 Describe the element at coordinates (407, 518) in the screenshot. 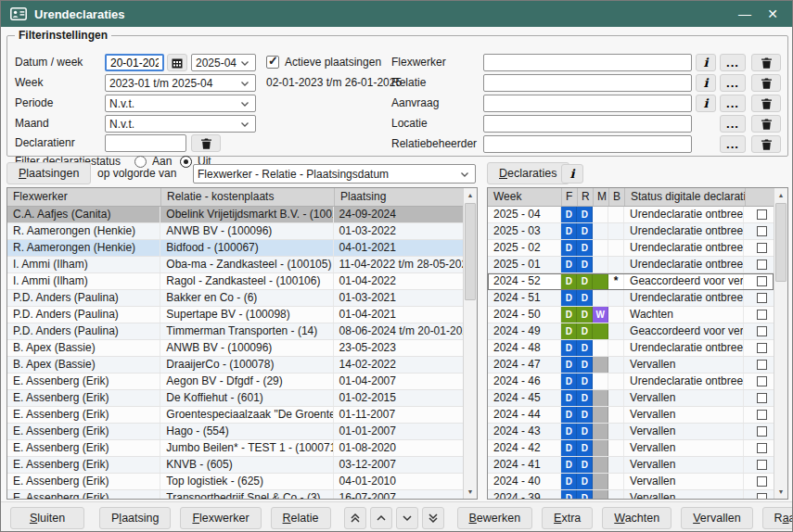

I see `next-record-button` at that location.